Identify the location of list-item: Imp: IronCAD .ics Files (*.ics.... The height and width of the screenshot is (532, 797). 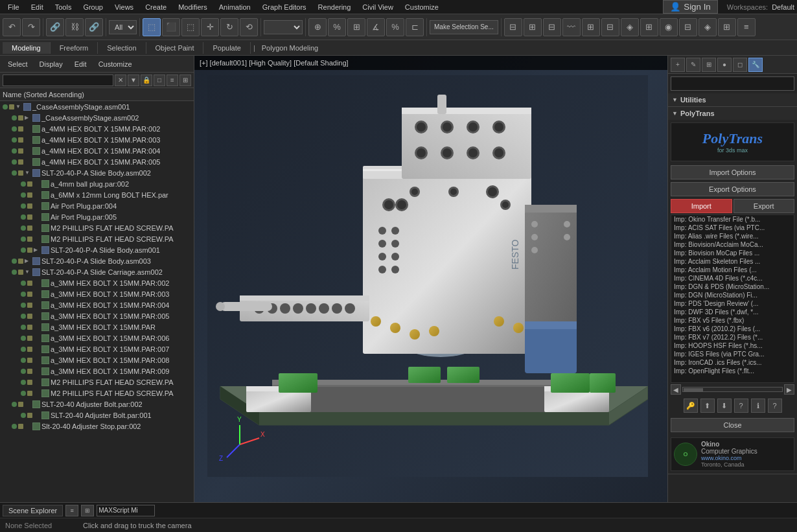
(732, 363).